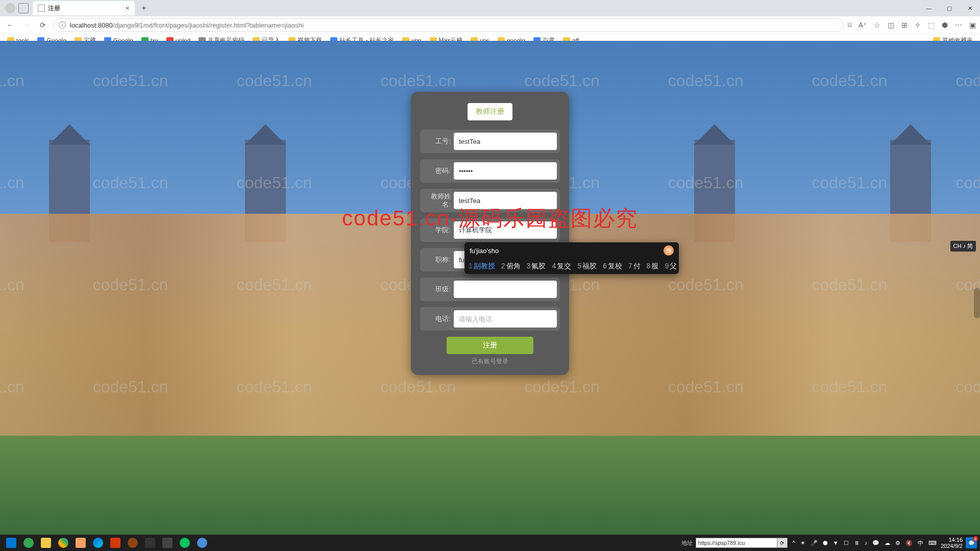 The height and width of the screenshot is (551, 980). Describe the element at coordinates (505, 201) in the screenshot. I see `input-xingming` at that location.